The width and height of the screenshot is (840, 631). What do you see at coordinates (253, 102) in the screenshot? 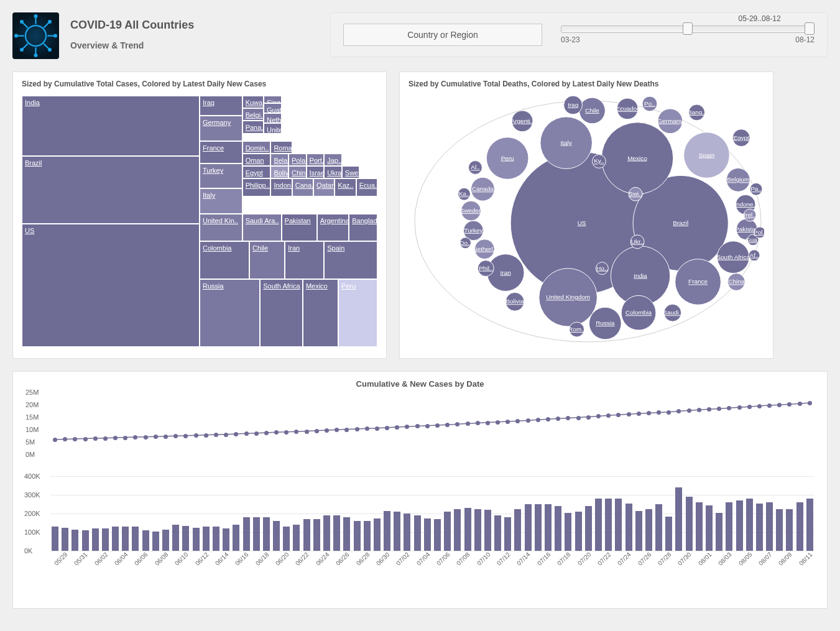
I see `treemap-cell: Kuwait` at bounding box center [253, 102].